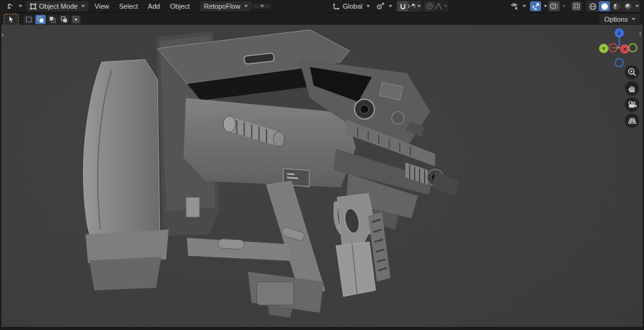  What do you see at coordinates (518, 6) in the screenshot?
I see `object-type-visibility-dropdown` at bounding box center [518, 6].